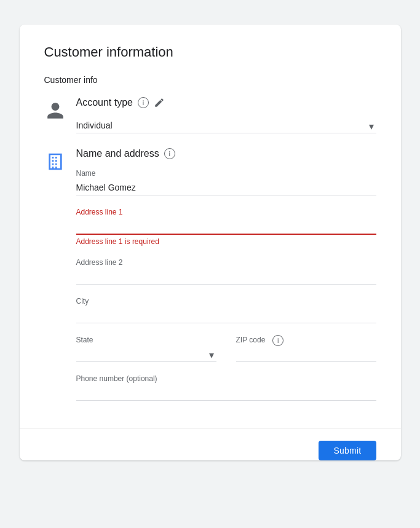 The height and width of the screenshot is (528, 420). What do you see at coordinates (226, 310) in the screenshot?
I see `city-group: City` at bounding box center [226, 310].